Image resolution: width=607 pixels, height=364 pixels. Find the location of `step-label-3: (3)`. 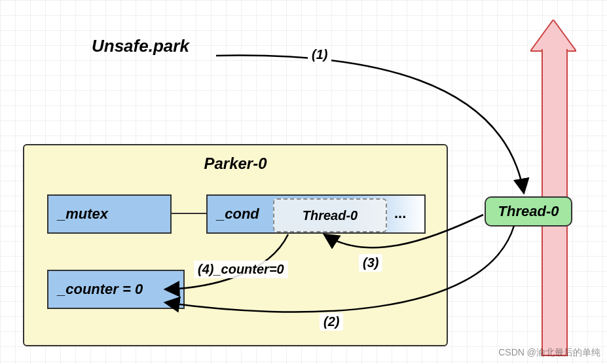

step-label-3: (3) is located at coordinates (371, 263).